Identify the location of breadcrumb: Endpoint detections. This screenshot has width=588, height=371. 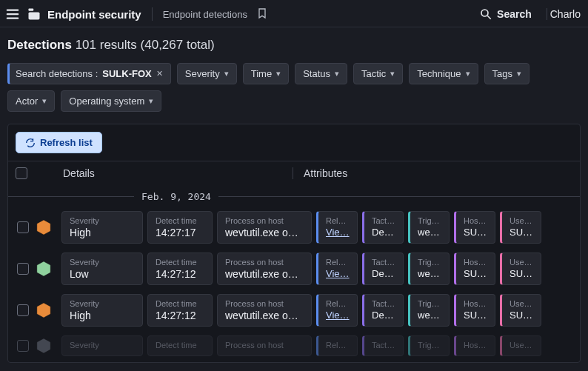
(205, 15).